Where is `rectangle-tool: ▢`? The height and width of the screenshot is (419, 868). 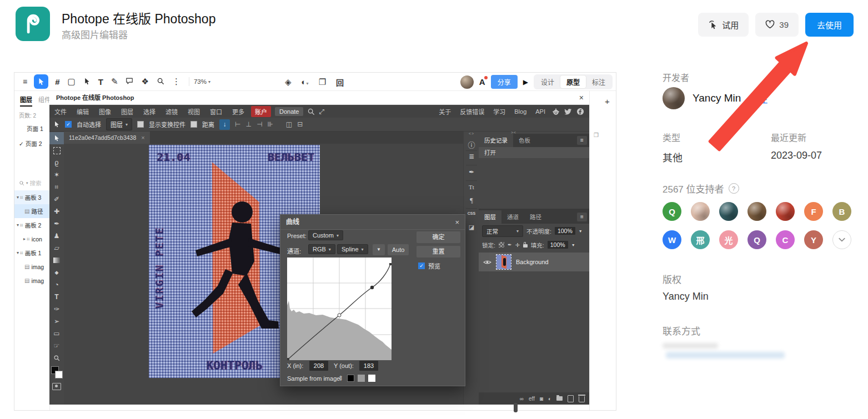 rectangle-tool: ▢ is located at coordinates (72, 82).